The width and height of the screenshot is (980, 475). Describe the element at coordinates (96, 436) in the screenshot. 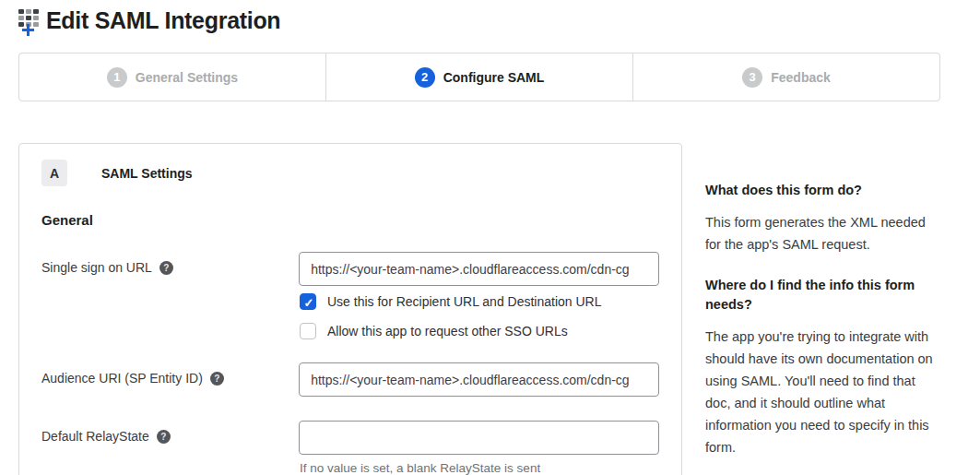

I see `relay-state-label: Default RelayState` at that location.